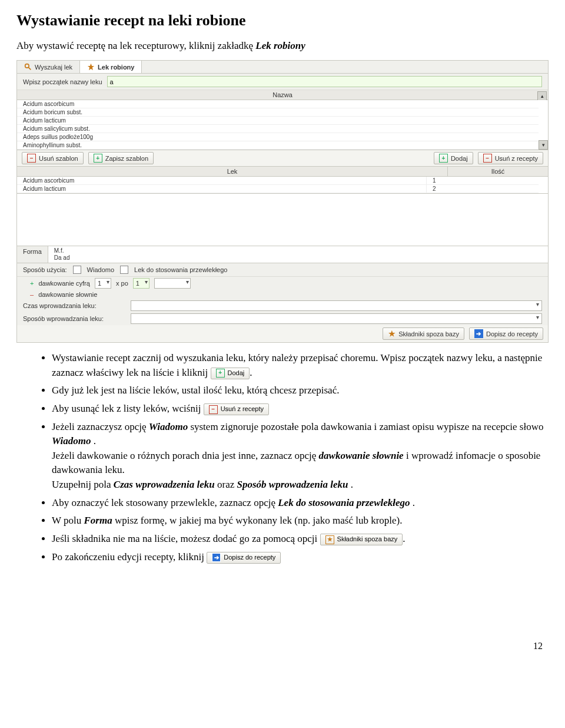 This screenshot has height=728, width=565. What do you see at coordinates (141, 283) in the screenshot?
I see `dosing-amount-select: 1` at bounding box center [141, 283].